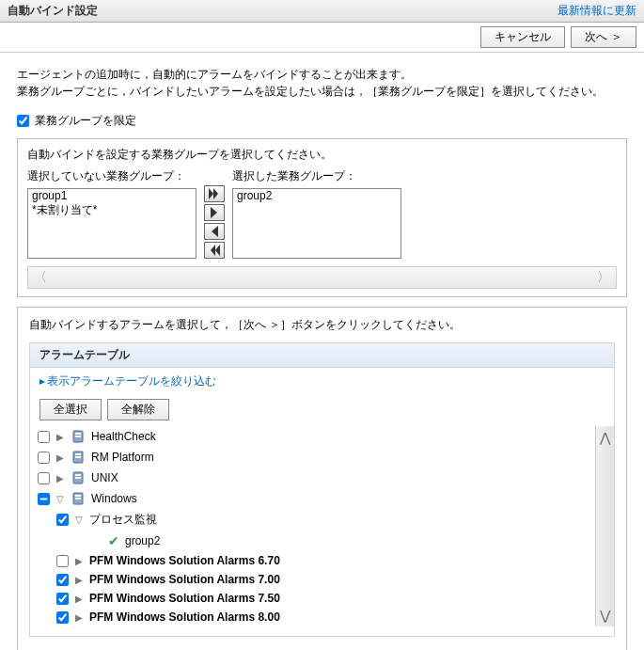 The height and width of the screenshot is (650, 644). Describe the element at coordinates (40, 277) in the screenshot. I see `scroll-left-icon: 〈` at that location.